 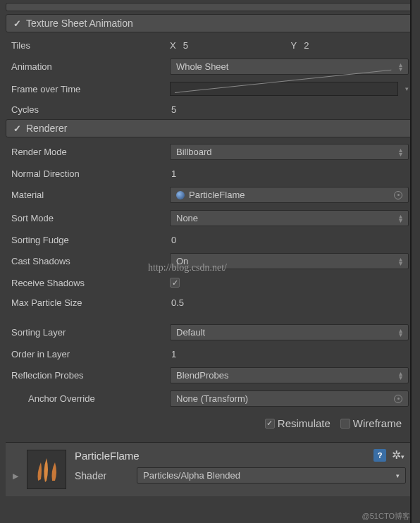 I want to click on order-in-layer-row: Order in Layer 1, so click(x=210, y=354).